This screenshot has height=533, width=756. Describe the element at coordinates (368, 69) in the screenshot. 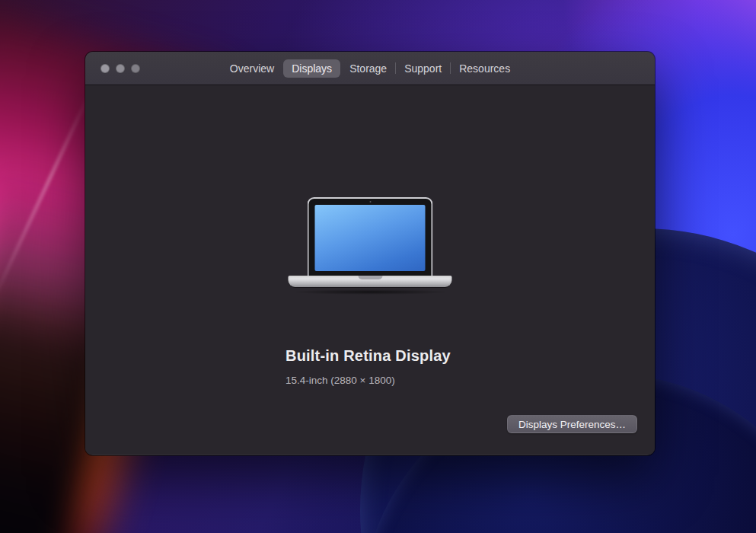

I see `tab-storage: Storage` at that location.